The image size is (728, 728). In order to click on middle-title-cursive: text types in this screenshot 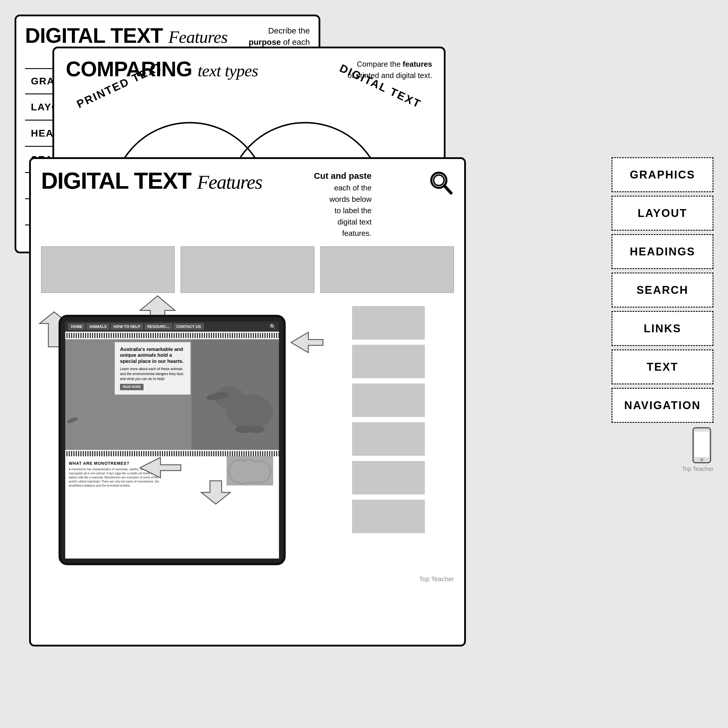, I will do `click(228, 71)`.